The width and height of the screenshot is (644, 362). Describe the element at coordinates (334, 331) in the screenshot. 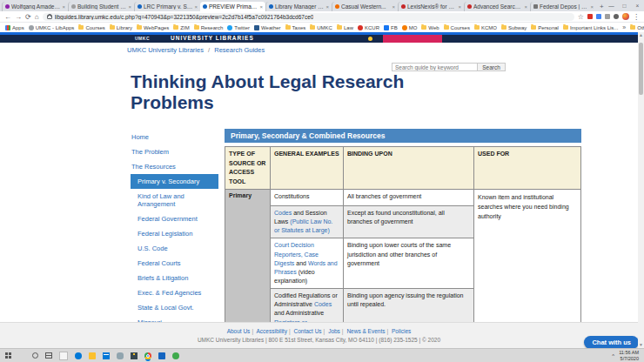

I see `footer-link-jobs: Jobs` at that location.